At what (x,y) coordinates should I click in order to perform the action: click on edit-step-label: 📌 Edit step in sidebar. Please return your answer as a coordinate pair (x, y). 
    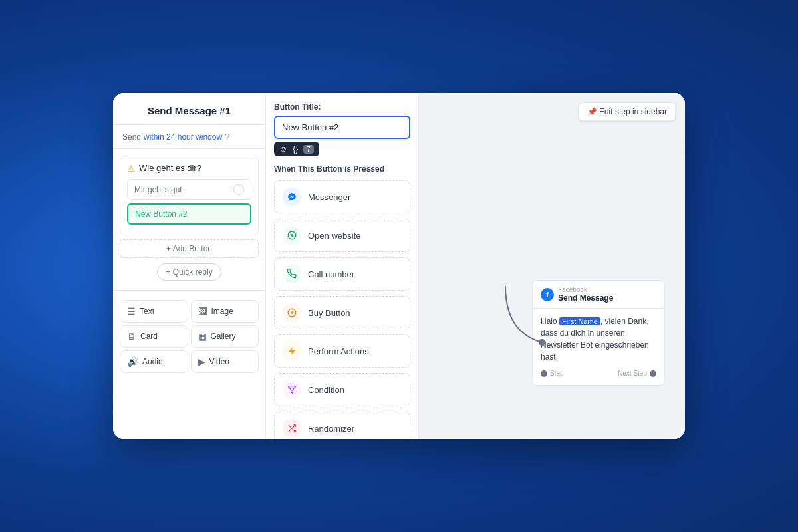
    Looking at the image, I should click on (627, 112).